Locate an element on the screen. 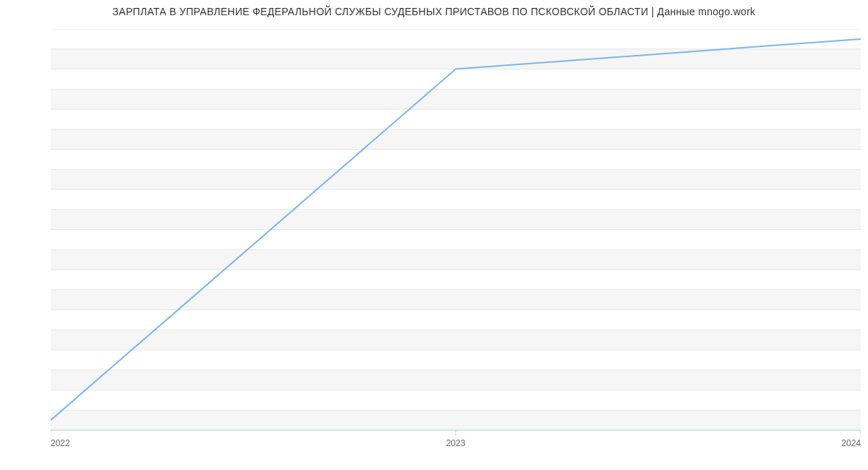 The height and width of the screenshot is (470, 868). x-tick-label: 2024 is located at coordinates (851, 443).